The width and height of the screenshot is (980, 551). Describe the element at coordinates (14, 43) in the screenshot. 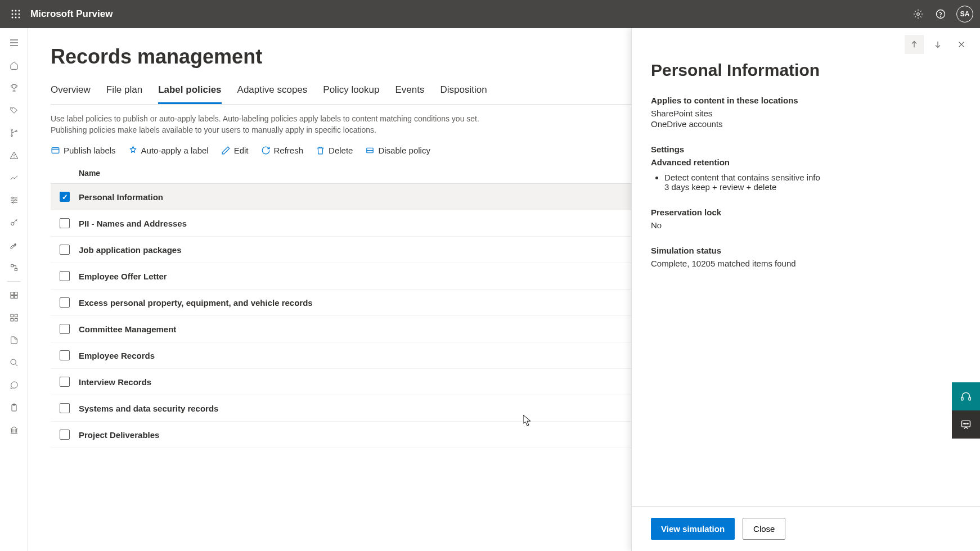

I see `hamburger-icon` at that location.